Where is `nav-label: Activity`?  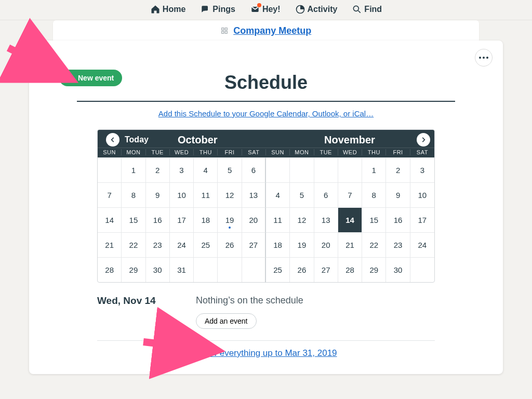
nav-label: Activity is located at coordinates (323, 9).